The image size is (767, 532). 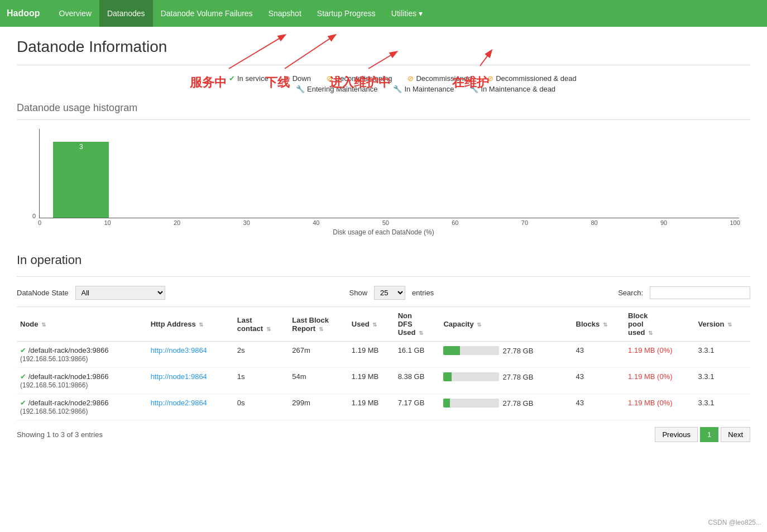 I want to click on col-http: Http Address ⇅, so click(x=191, y=324).